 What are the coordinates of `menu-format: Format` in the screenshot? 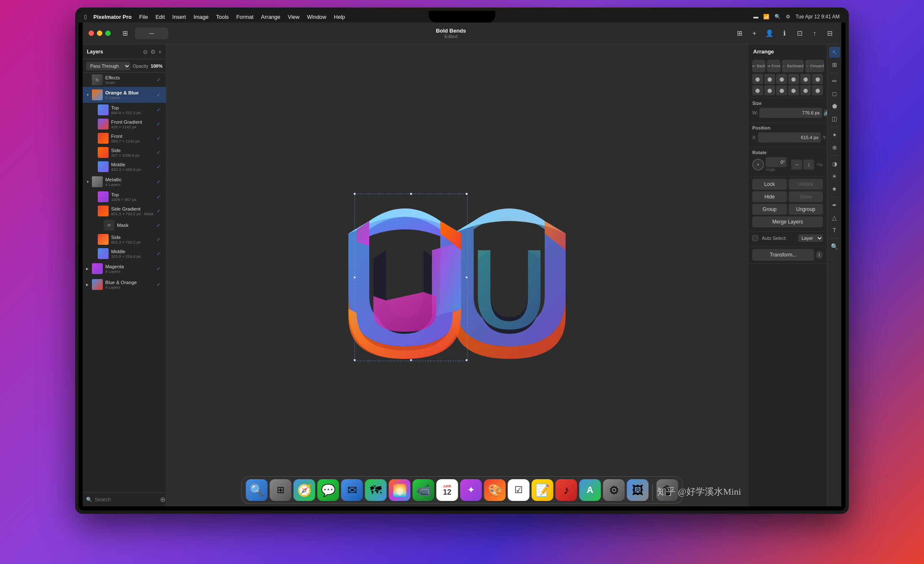 It's located at (245, 17).